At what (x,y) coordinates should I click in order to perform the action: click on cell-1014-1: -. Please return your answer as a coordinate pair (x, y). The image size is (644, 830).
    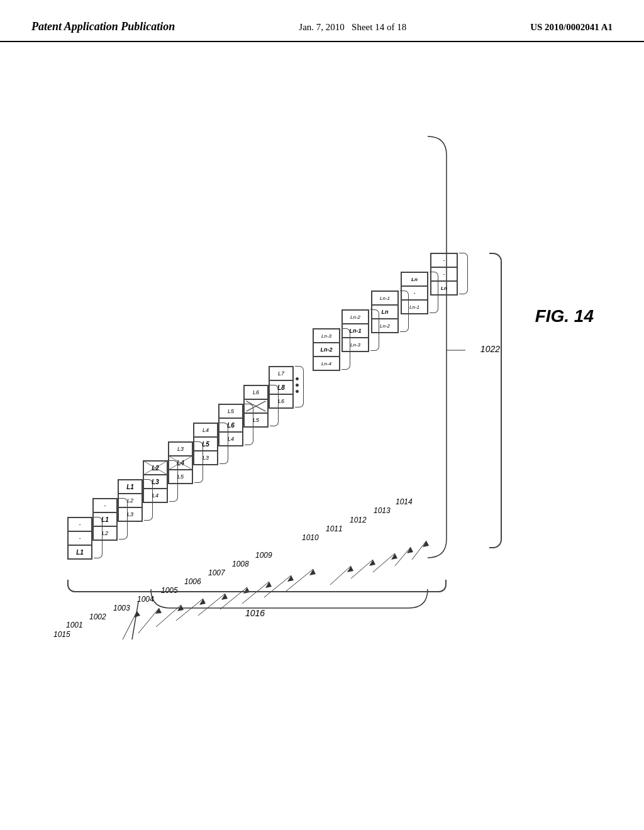
    Looking at the image, I should click on (444, 274).